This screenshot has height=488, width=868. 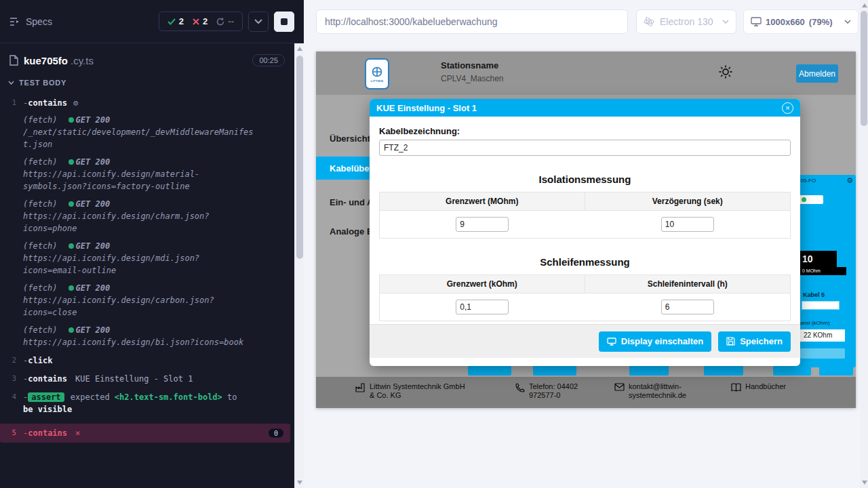 What do you see at coordinates (43, 83) in the screenshot?
I see `test-body-label: TEST BODY` at bounding box center [43, 83].